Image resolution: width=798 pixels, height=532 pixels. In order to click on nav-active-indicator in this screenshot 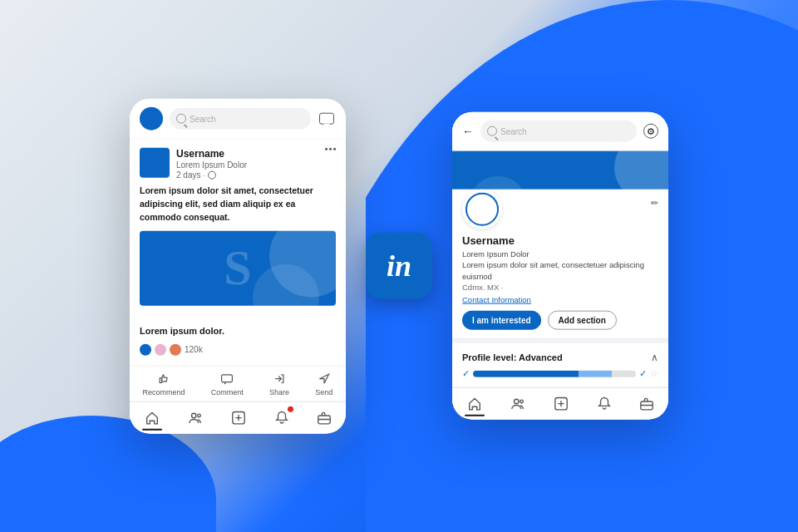, I will do `click(152, 429)`.